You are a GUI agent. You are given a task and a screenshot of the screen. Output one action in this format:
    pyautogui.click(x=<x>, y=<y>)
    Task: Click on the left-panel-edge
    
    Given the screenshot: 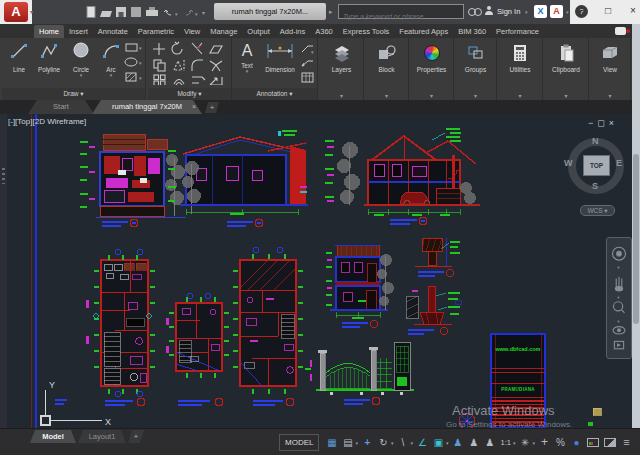 What is the action you would take?
    pyautogui.click(x=4, y=271)
    